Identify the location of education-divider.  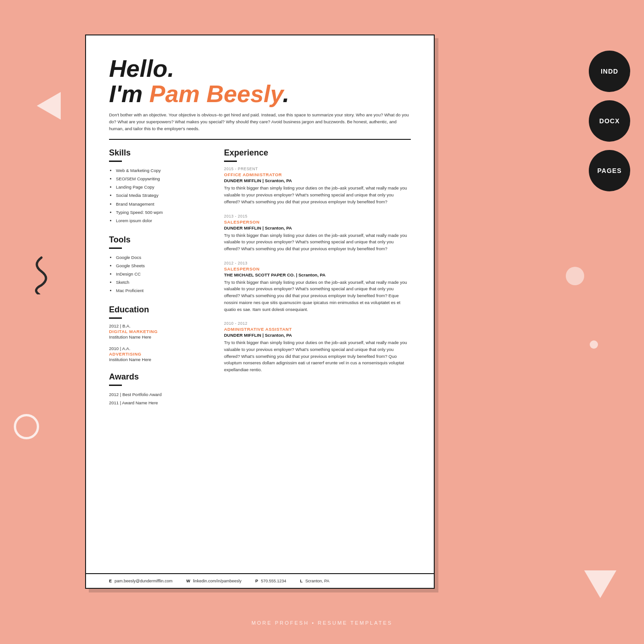
(115, 318).